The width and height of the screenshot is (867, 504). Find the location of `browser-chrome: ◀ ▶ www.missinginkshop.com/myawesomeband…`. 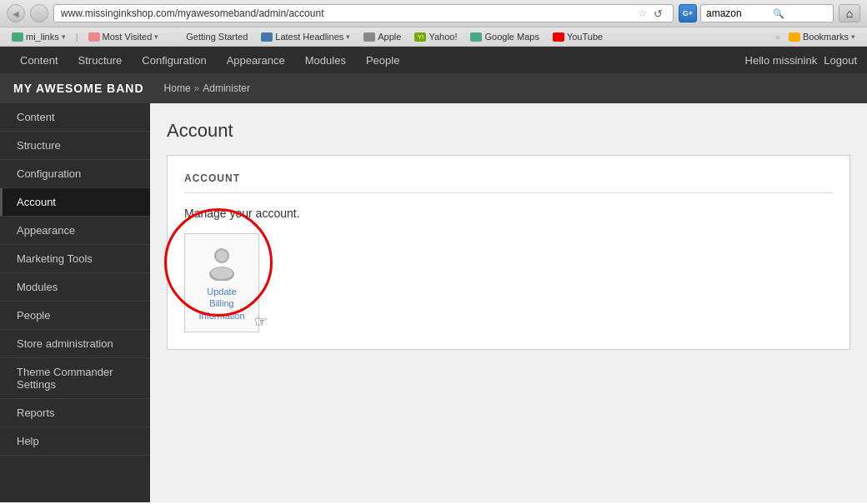

browser-chrome: ◀ ▶ www.missinginkshop.com/myawesomeband… is located at coordinates (434, 23).